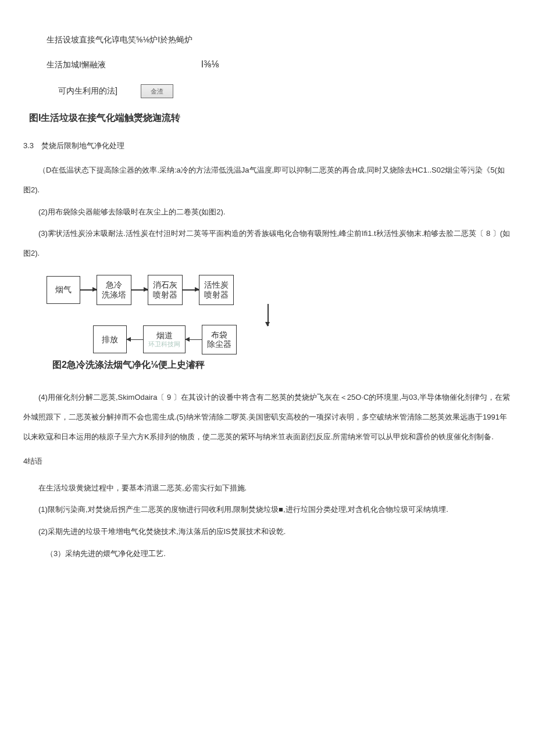  Describe the element at coordinates (216, 290) in the screenshot. I see `box-carbon-injector: 活性炭 喷射器` at that location.